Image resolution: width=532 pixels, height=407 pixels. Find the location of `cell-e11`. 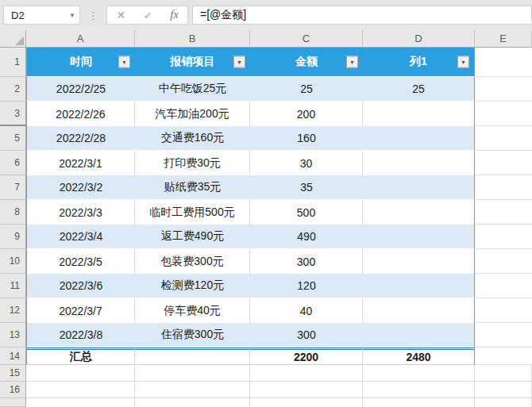

cell-e11 is located at coordinates (503, 286).